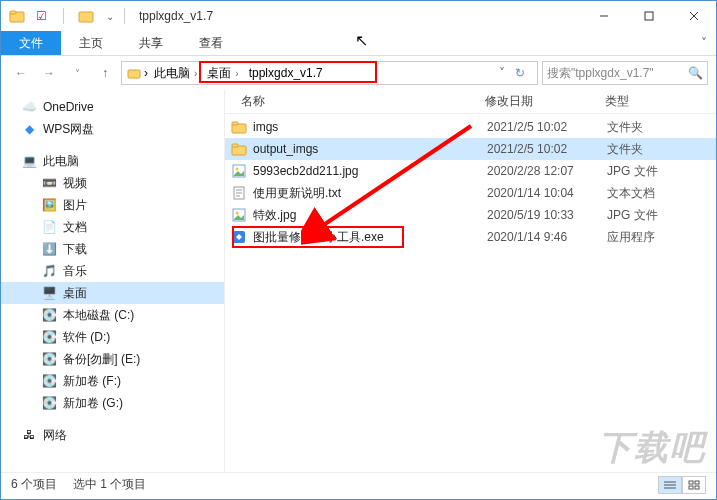 Image resolution: width=717 pixels, height=500 pixels. I want to click on close-button, so click(694, 16).